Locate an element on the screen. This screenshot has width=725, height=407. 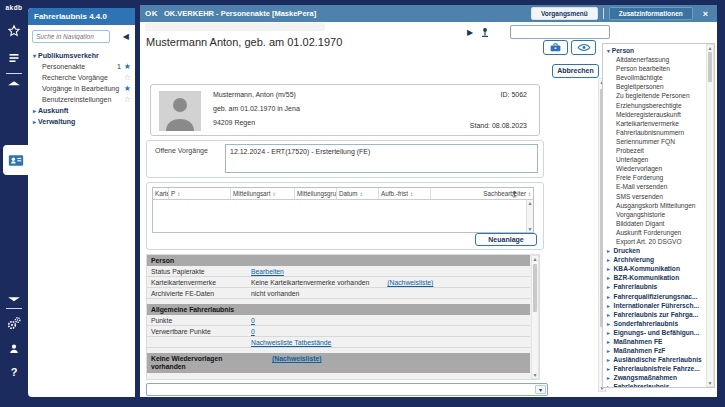
rp-item: Auskunft Forderungen is located at coordinates (654, 232).